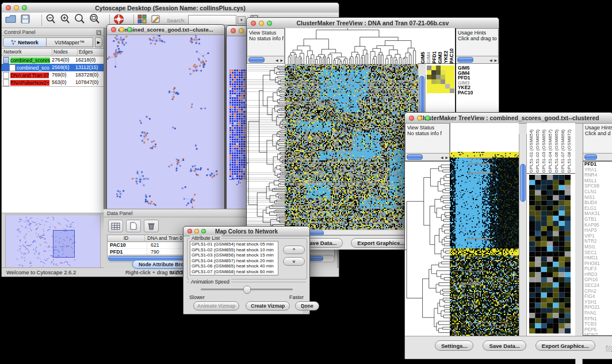 The image size is (612, 364). Describe the element at coordinates (523, 240) in the screenshot. I see `tv2-vertical-scrollbar: ▲▼` at that location.